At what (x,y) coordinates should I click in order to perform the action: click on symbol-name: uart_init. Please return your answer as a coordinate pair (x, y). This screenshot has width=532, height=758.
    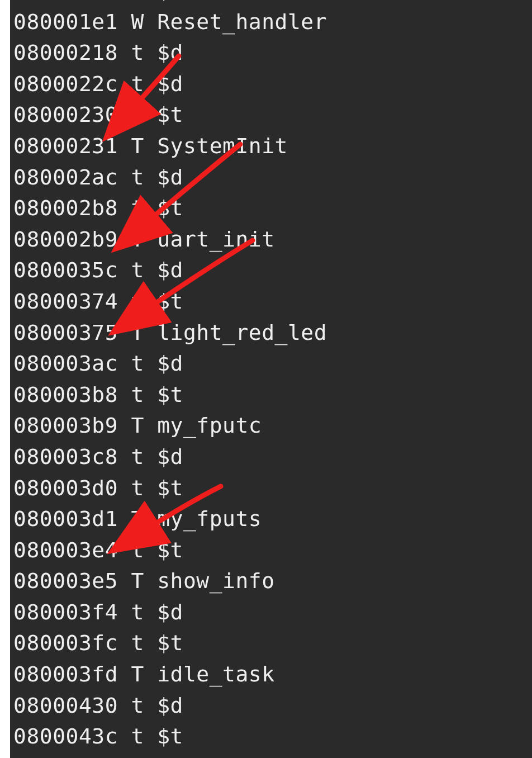
    Looking at the image, I should click on (216, 239).